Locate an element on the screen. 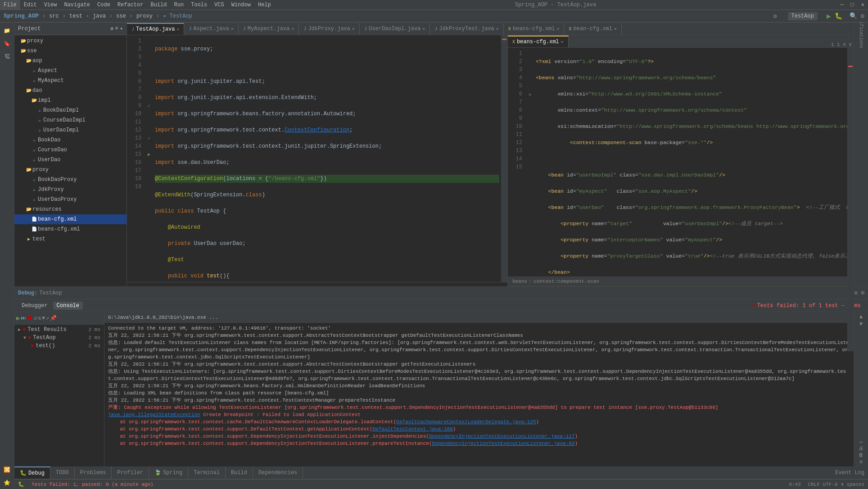  tab-debug: 🐛 Debug is located at coordinates (32, 473).